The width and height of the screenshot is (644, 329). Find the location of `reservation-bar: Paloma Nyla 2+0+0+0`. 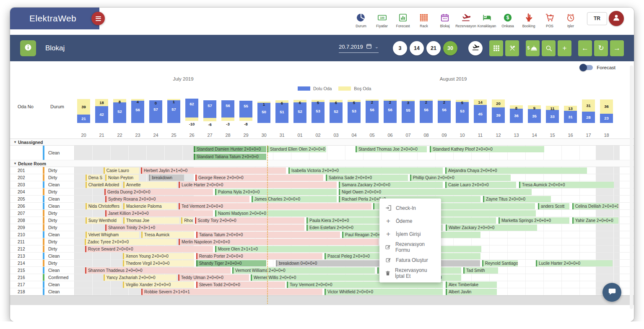

reservation-bar: Paloma Nyla 2+0+0+0 is located at coordinates (276, 192).